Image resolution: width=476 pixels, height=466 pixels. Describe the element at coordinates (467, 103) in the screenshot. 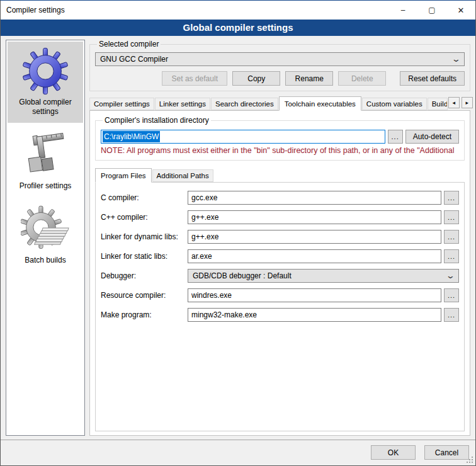

I see `tab-scroll-right-button: ▸` at that location.